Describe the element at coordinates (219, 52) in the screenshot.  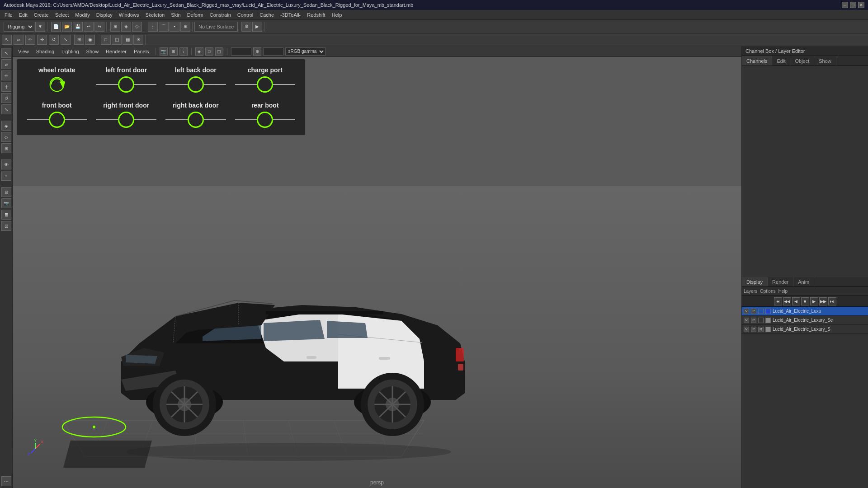
I see `vp-smooth-btn: ◫` at that location.